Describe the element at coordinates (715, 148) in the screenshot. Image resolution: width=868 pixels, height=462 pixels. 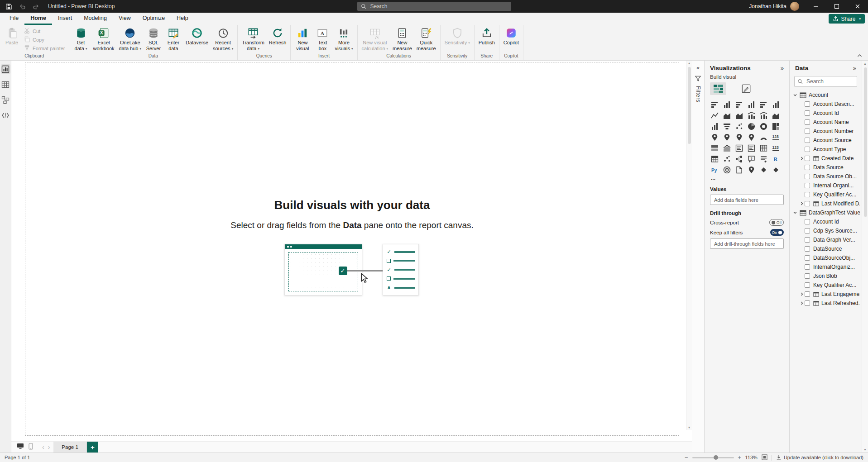
I see `multi-row-card-visual-button` at that location.